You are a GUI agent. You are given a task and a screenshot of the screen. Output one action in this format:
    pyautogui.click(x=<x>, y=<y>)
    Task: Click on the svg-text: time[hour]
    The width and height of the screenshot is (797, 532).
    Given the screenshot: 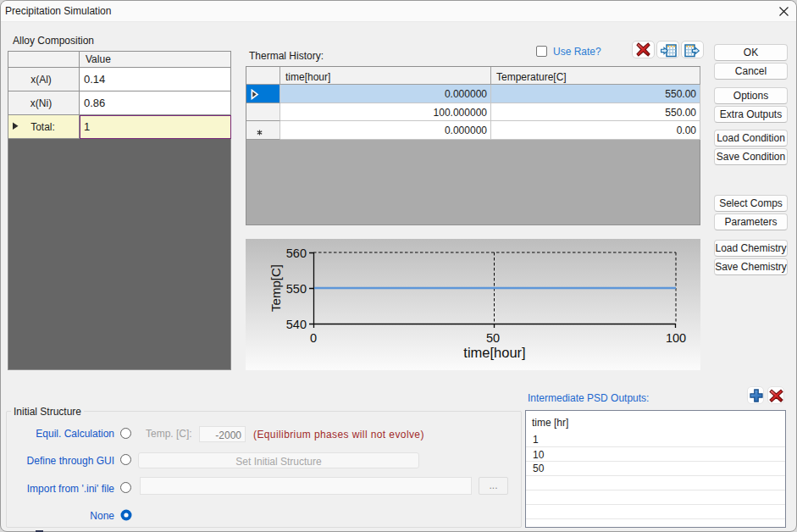 What is the action you would take?
    pyautogui.click(x=495, y=352)
    